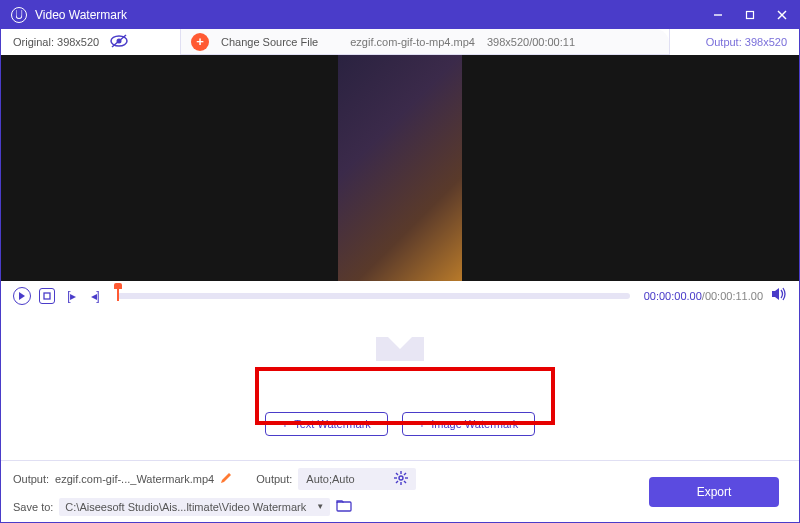 The image size is (800, 523). Describe the element at coordinates (270, 42) in the screenshot. I see `change-source-label: Change Source File` at that location.